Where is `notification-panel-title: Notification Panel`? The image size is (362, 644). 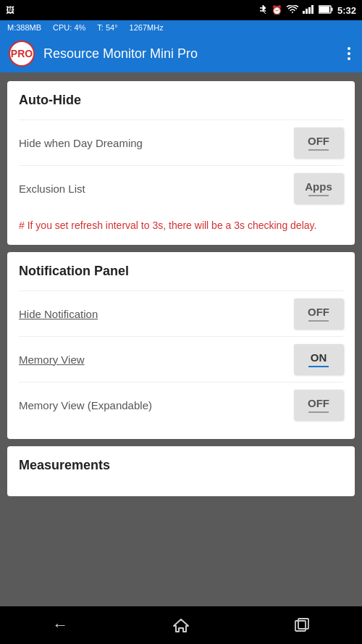 notification-panel-title: Notification Panel is located at coordinates (181, 271).